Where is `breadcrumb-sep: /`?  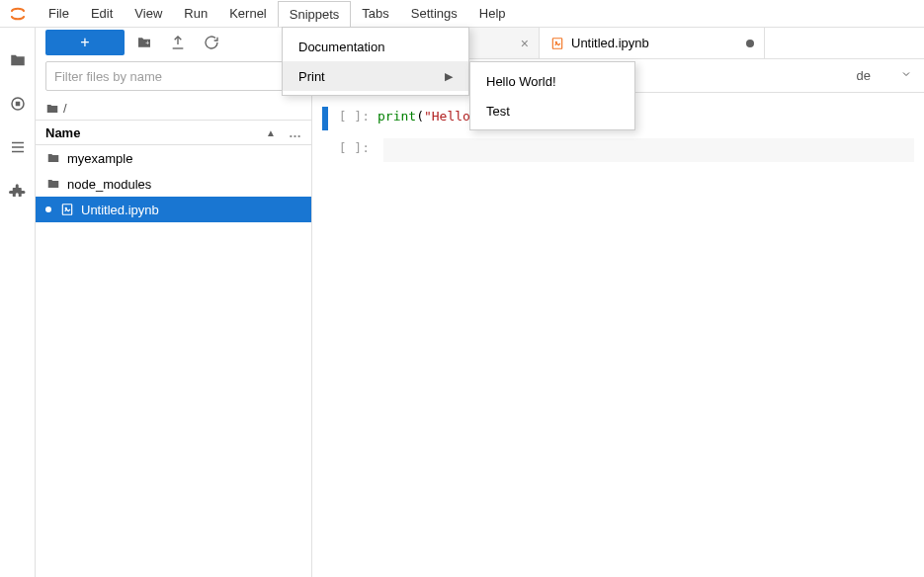
breadcrumb-sep: / is located at coordinates (65, 109).